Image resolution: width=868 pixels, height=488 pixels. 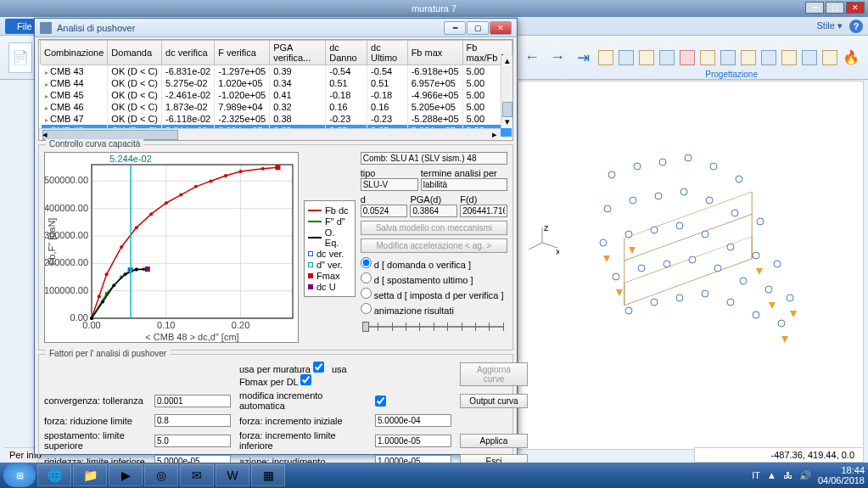 I want to click on legend-item: Fb dc, so click(x=329, y=210).